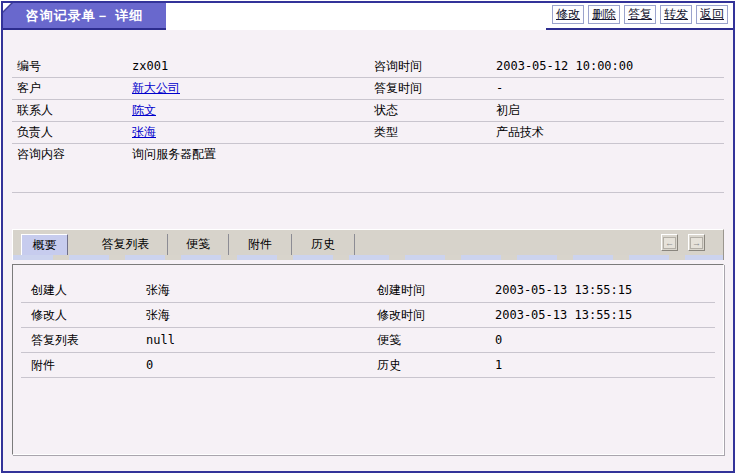 The image size is (736, 474). I want to click on field-label: 负责人, so click(72, 132).